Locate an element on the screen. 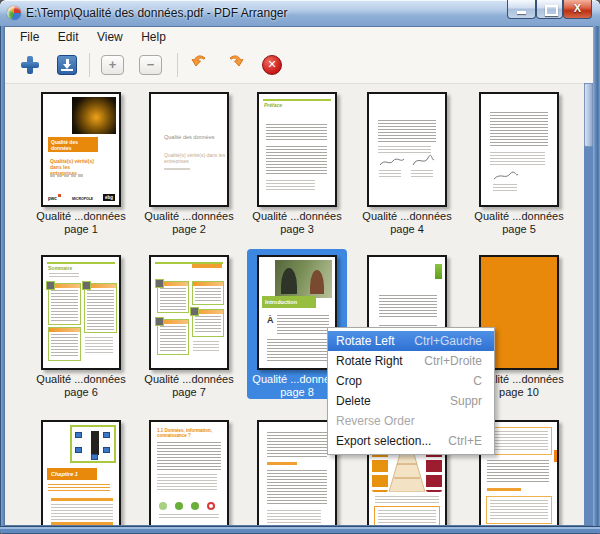  page-4-preview is located at coordinates (407, 150).